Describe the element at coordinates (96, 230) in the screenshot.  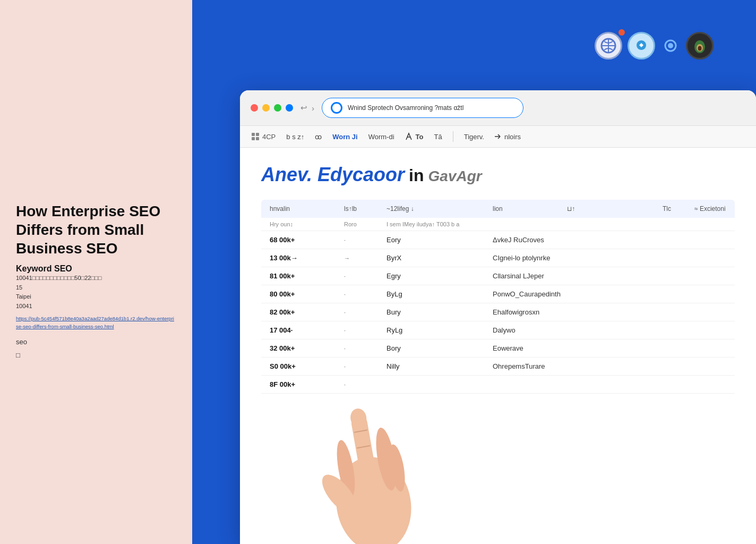
I see `article-title: How Enterprise SEO Differs from Small Bu…` at that location.